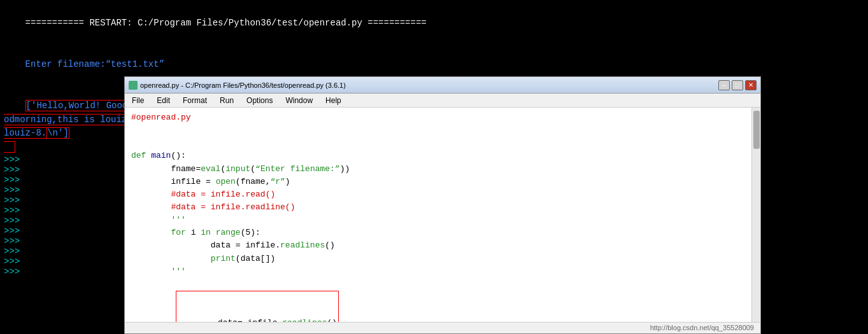  I want to click on code-data-readlines-inner: data = infile.readlines(), so click(438, 246).